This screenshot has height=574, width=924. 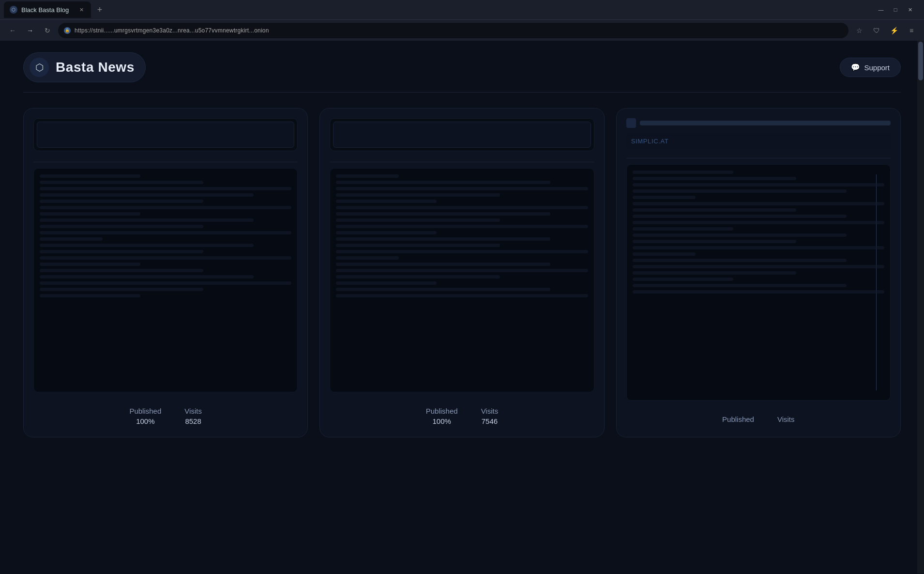 What do you see at coordinates (462, 135) in the screenshot?
I see `card-2-image-inner` at bounding box center [462, 135].